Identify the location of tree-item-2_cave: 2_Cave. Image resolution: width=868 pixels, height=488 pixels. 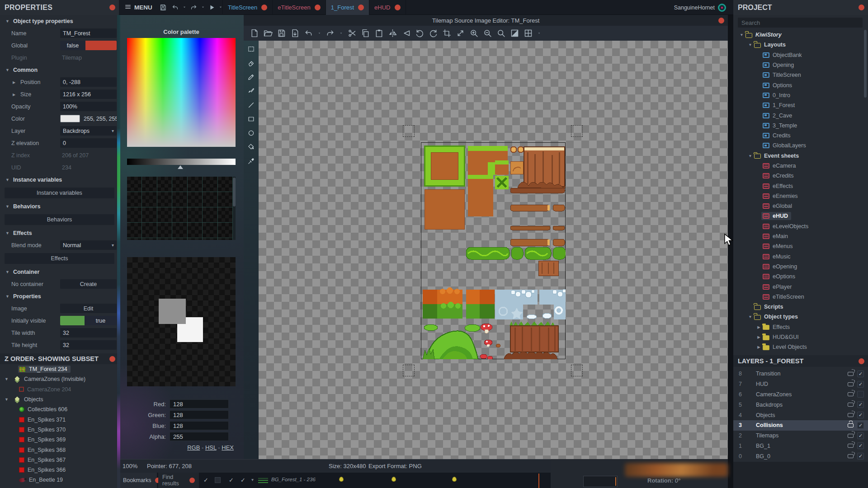
(799, 115).